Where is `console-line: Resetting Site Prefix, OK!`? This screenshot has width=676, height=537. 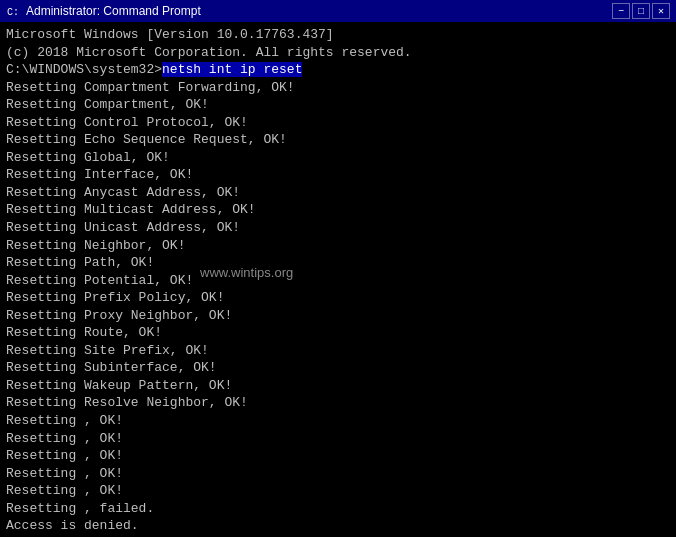
console-line: Resetting Site Prefix, OK! is located at coordinates (338, 351).